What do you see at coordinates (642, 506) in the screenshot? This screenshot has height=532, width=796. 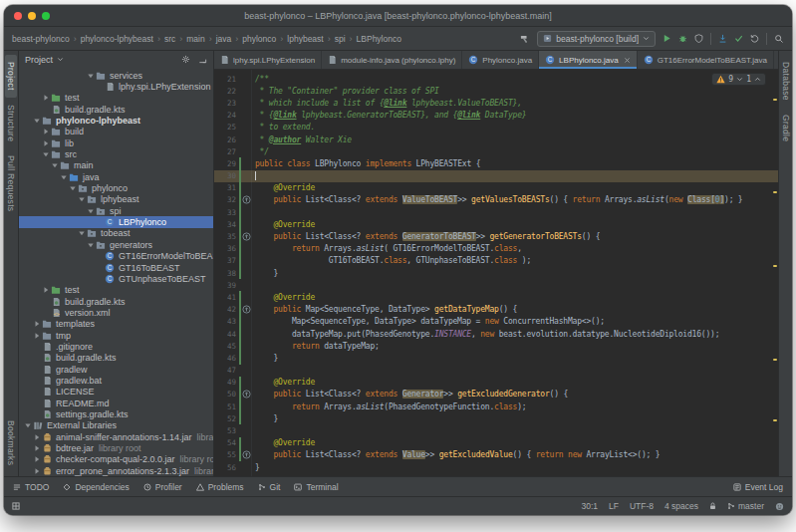 I see `file-encoding: UTF-8` at bounding box center [642, 506].